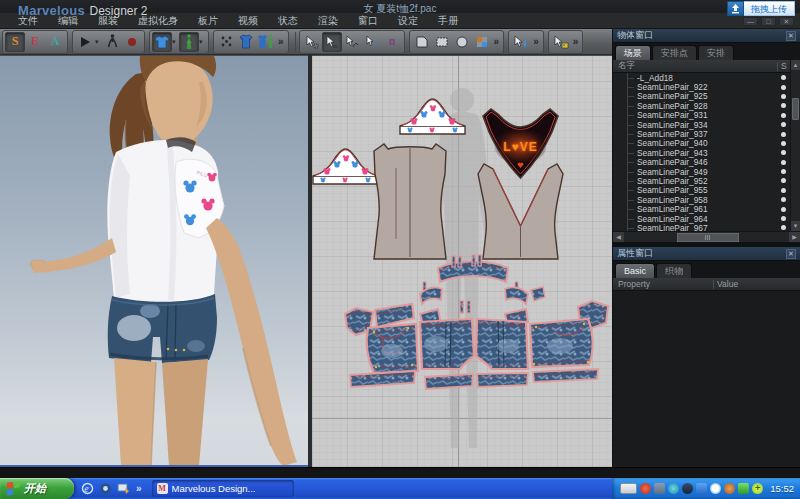  Describe the element at coordinates (525, 293) in the screenshot. I see `pattern-piece-side-band-right` at that location.